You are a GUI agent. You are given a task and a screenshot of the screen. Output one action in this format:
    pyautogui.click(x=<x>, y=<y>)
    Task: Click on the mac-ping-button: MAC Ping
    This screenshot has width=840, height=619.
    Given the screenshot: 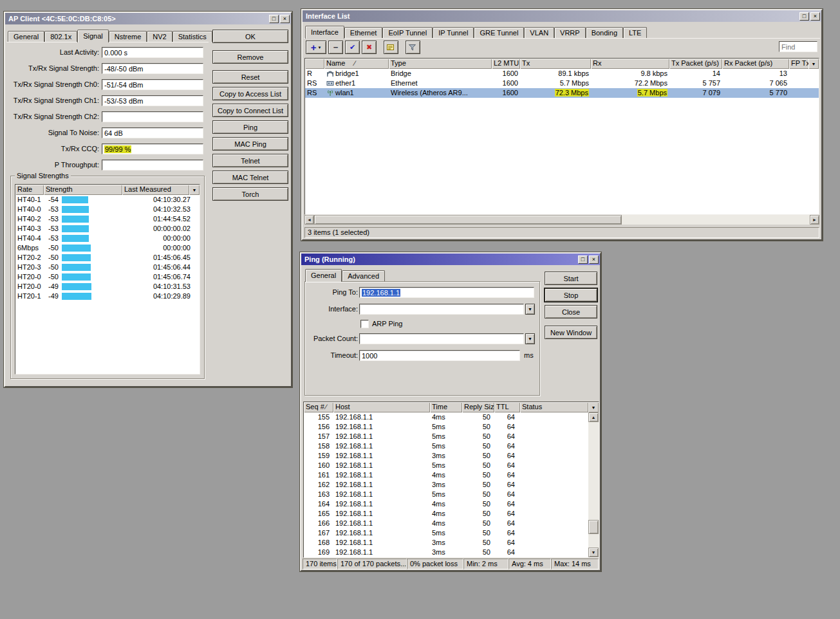 What is the action you would take?
    pyautogui.click(x=250, y=144)
    